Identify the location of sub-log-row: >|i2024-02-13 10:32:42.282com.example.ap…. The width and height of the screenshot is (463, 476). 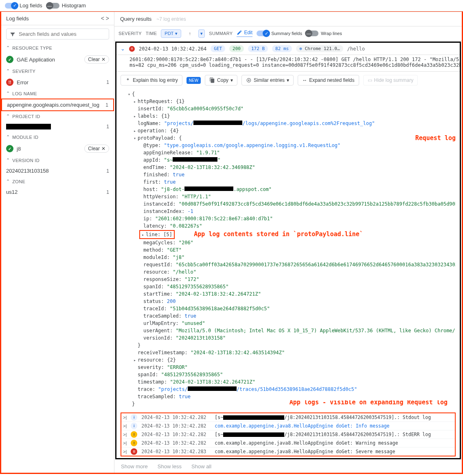
(288, 426).